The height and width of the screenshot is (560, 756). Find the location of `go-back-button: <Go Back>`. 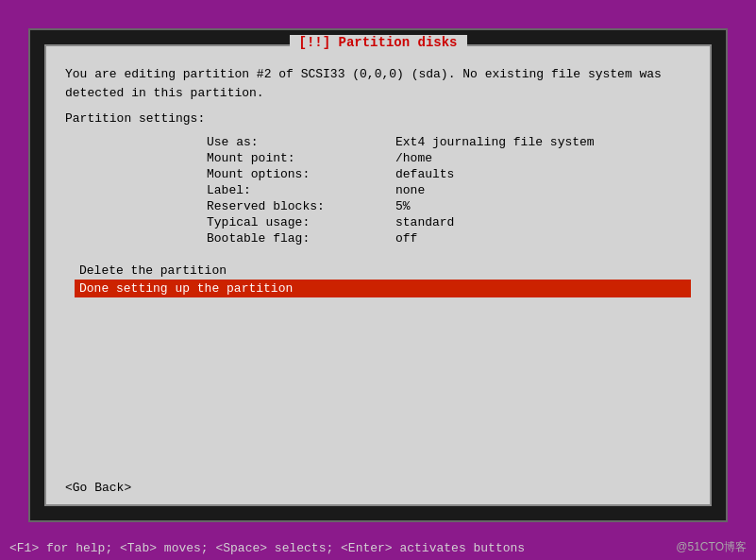

go-back-button: <Go Back> is located at coordinates (378, 487).